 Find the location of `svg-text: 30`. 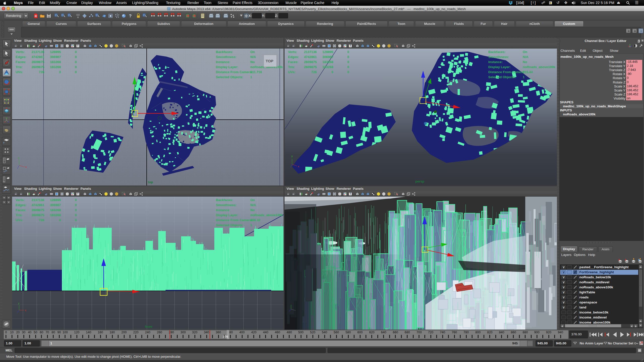

svg-text: 30 is located at coordinates (24, 332).